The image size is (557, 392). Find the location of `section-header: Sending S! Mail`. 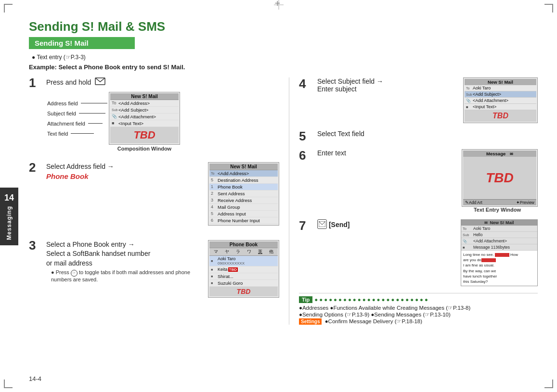

section-header: Sending S! Mail is located at coordinates (82, 43).